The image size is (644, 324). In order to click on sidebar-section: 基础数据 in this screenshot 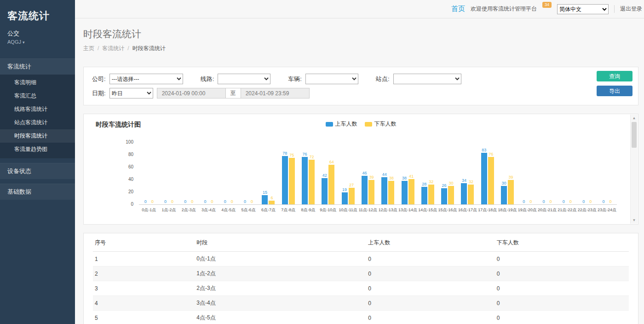, I will do `click(38, 191)`.